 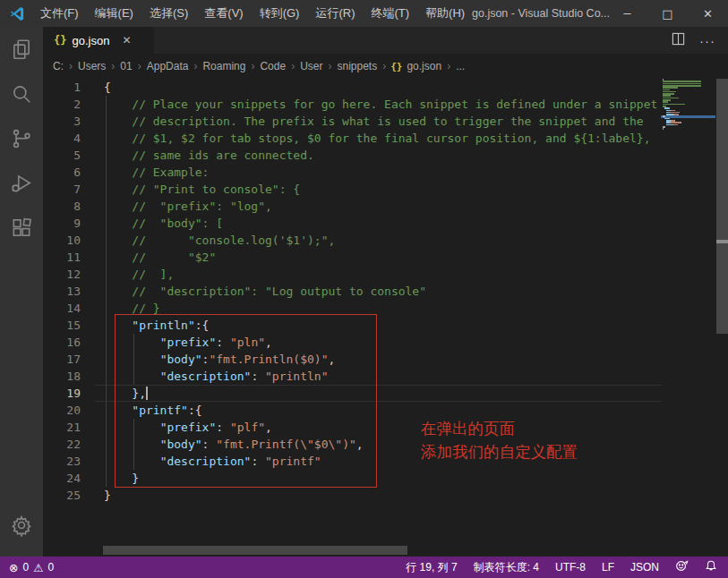 I want to click on code-line: 25}, so click(x=352, y=496).